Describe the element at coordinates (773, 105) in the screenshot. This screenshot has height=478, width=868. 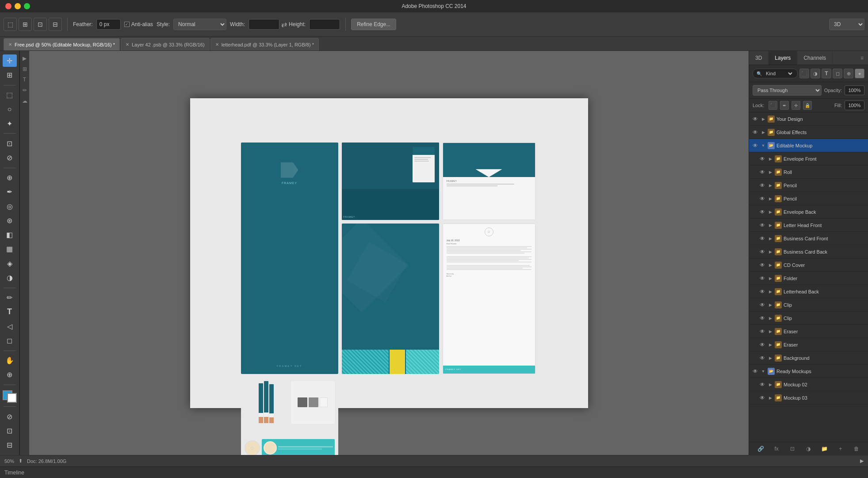
I see `lock-transparent-btn: ⬛` at that location.